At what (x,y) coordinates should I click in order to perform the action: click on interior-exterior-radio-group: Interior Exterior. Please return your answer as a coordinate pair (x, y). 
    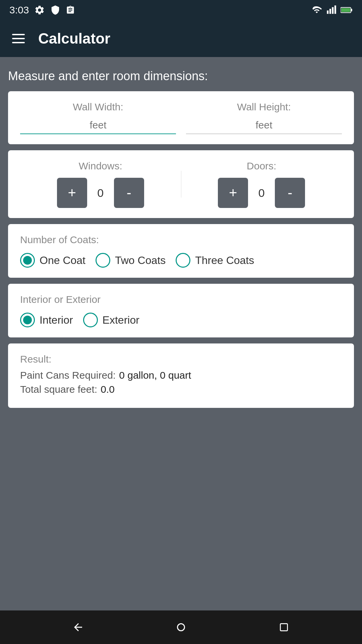
    Looking at the image, I should click on (181, 320).